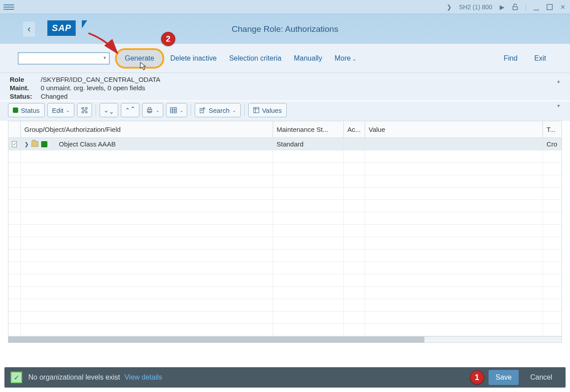  Describe the element at coordinates (87, 144) in the screenshot. I see `row-label: Object Class AAAB` at that location.